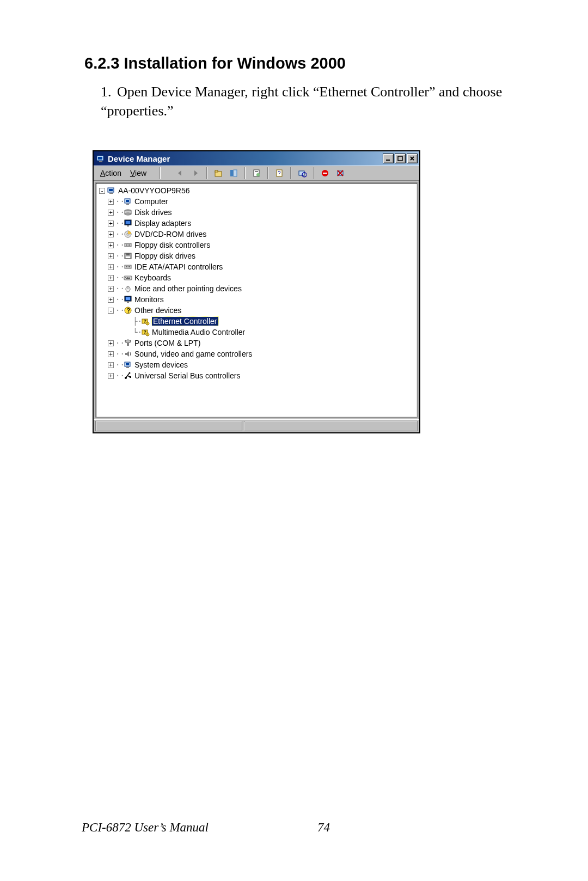 The width and height of the screenshot is (588, 881). Describe the element at coordinates (256, 354) in the screenshot. I see `tree-node: +··Sound, video and game controllers` at that location.